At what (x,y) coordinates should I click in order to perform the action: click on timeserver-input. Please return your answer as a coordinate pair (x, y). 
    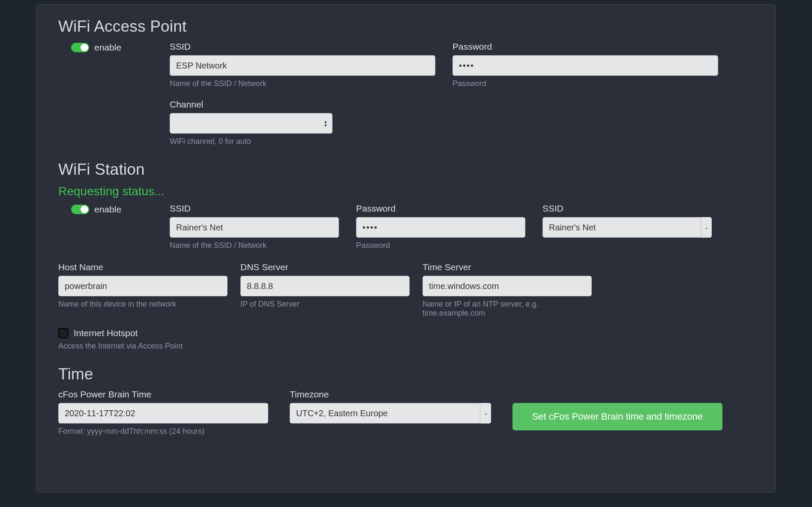
    Looking at the image, I should click on (507, 286).